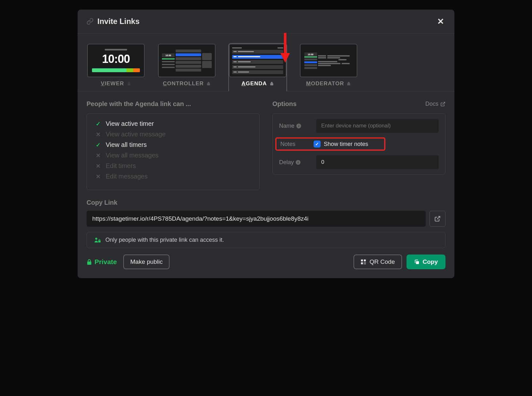 The image size is (532, 396). I want to click on name-input, so click(377, 126).